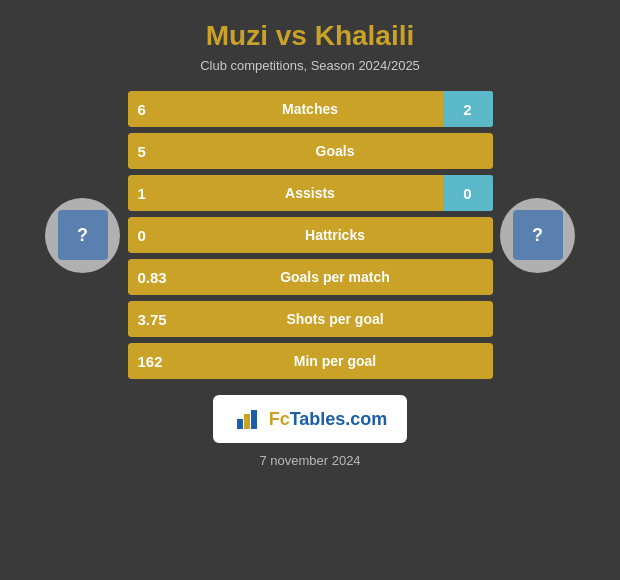  I want to click on footer-date: 7 november 2024, so click(310, 460).